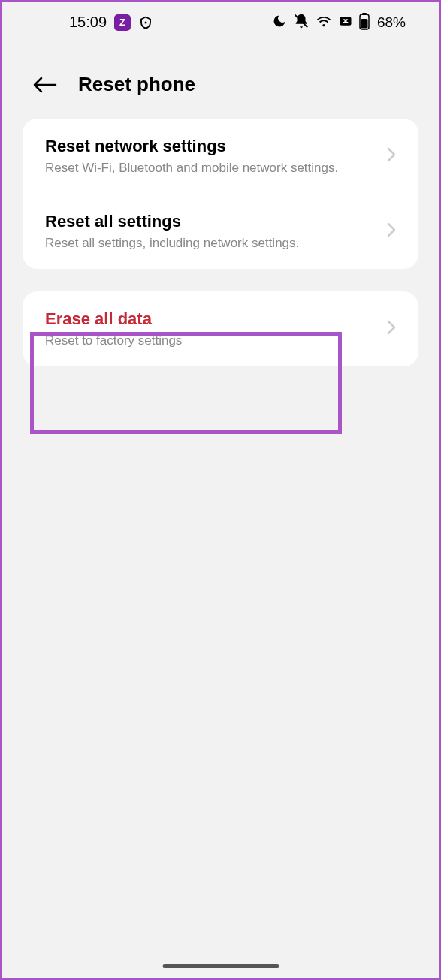  Describe the element at coordinates (324, 23) in the screenshot. I see `wifi-icon` at that location.